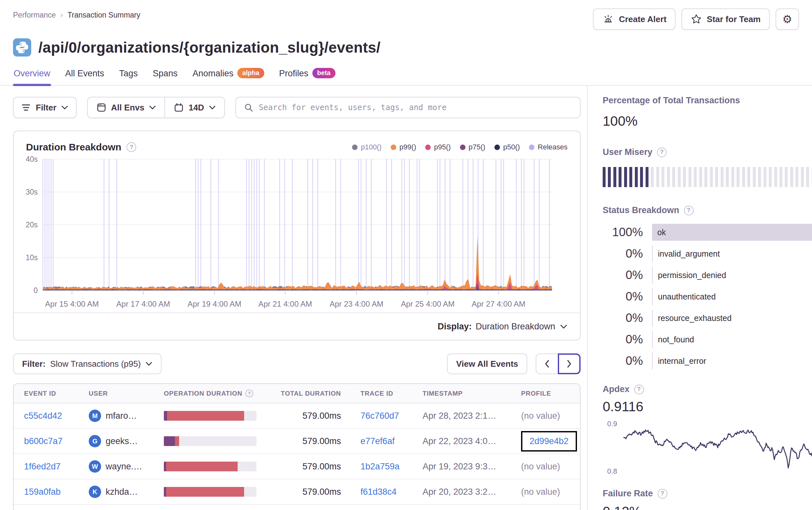  What do you see at coordinates (36, 291) in the screenshot?
I see `svg-text: 0` at bounding box center [36, 291].